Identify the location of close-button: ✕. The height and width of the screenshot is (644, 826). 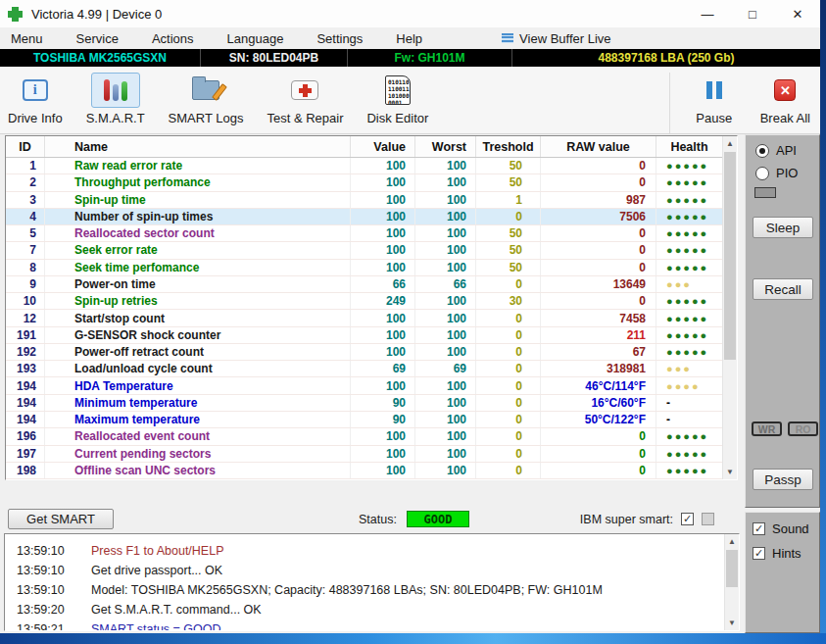
(798, 14).